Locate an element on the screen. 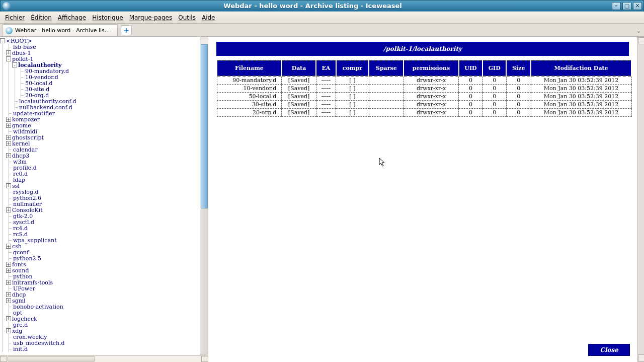 The image size is (644, 362). tree-row: gconf is located at coordinates (100, 252).